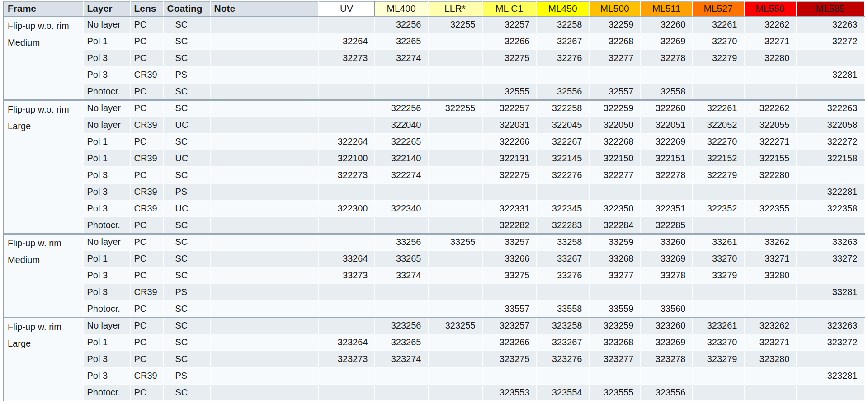 The image size is (868, 404). What do you see at coordinates (434, 309) in the screenshot?
I see `table-row: Photocr.PCSC33557335583355933560` at bounding box center [434, 309].